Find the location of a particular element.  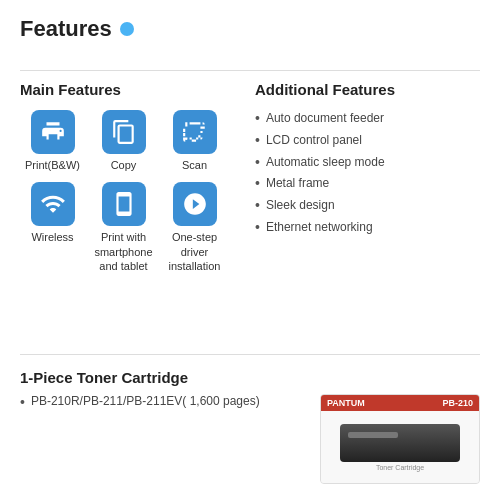

scan-icon-box is located at coordinates (195, 132).